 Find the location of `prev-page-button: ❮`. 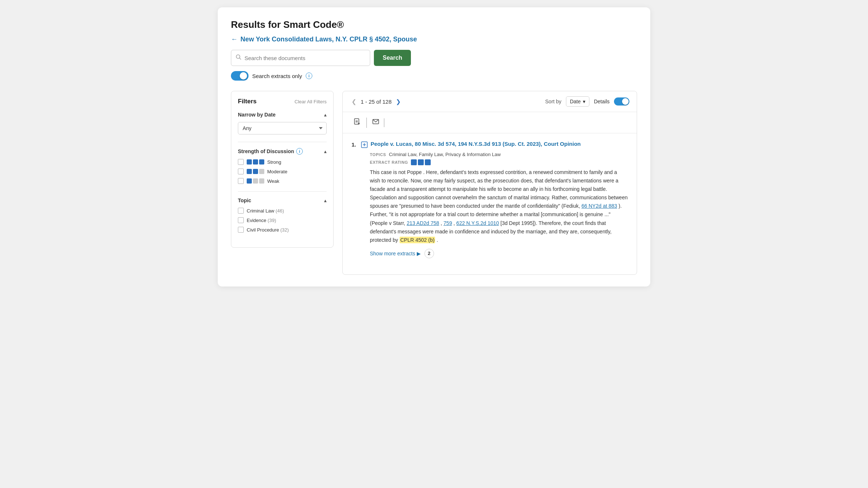

prev-page-button: ❮ is located at coordinates (354, 102).